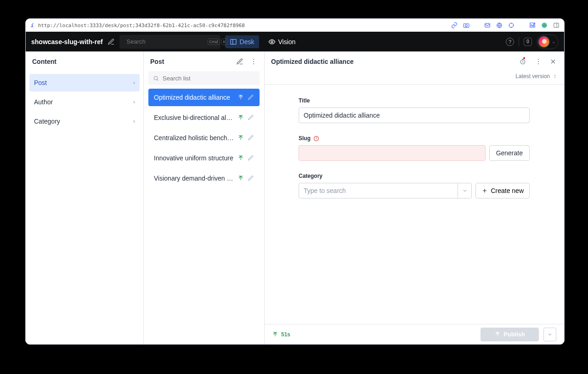  I want to click on nav-desk: Desk, so click(242, 42).